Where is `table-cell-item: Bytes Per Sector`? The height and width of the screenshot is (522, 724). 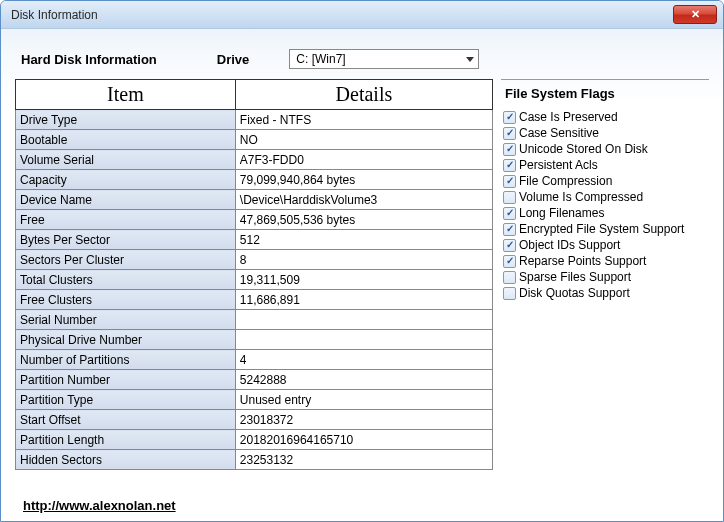 table-cell-item: Bytes Per Sector is located at coordinates (126, 240).